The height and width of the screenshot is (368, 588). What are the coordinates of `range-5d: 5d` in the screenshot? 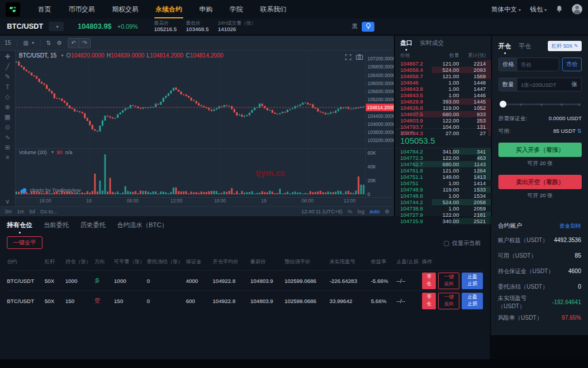 It's located at (32, 212).